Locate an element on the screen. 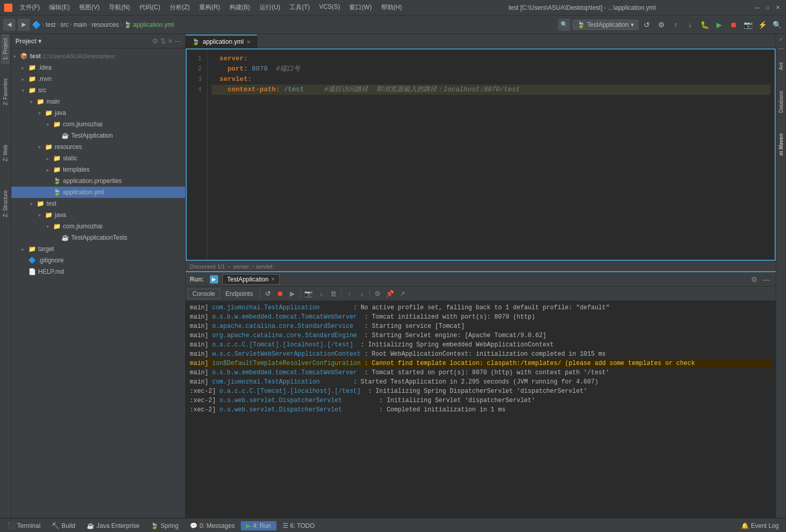 The width and height of the screenshot is (786, 532). project-gear-icon: ≡ is located at coordinates (170, 41).